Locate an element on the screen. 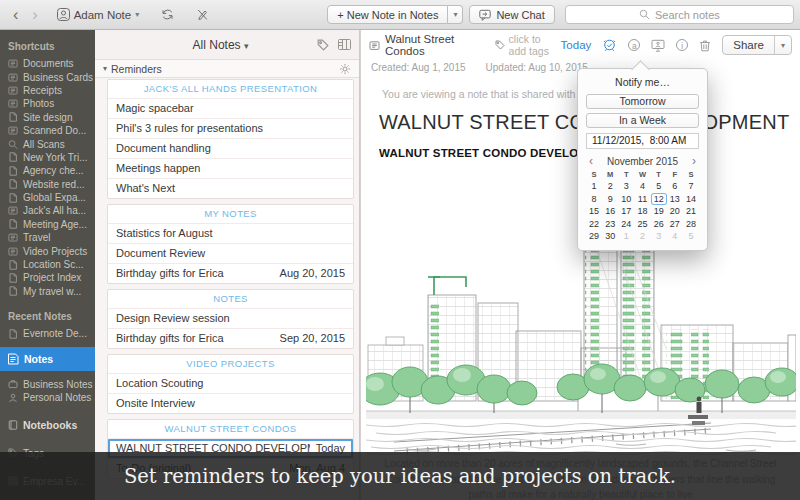 The height and width of the screenshot is (500, 800). calendar-prev-icon: ‹ is located at coordinates (591, 161).